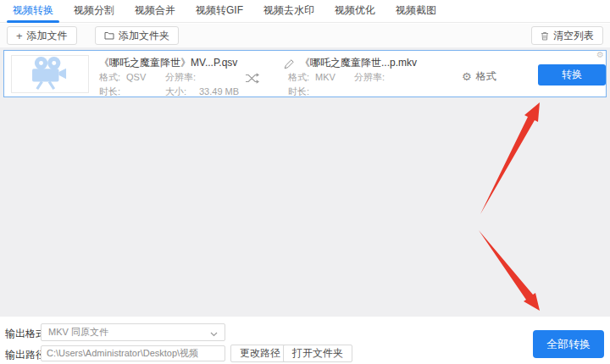 This screenshot has height=364, width=610. I want to click on source-resolution-label: 分辨率:, so click(182, 78).